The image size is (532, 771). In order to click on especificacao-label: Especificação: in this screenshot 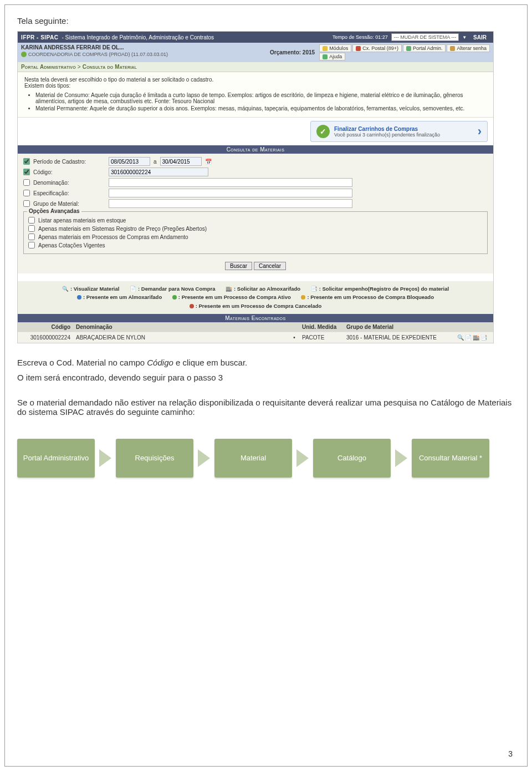, I will do `click(69, 193)`.